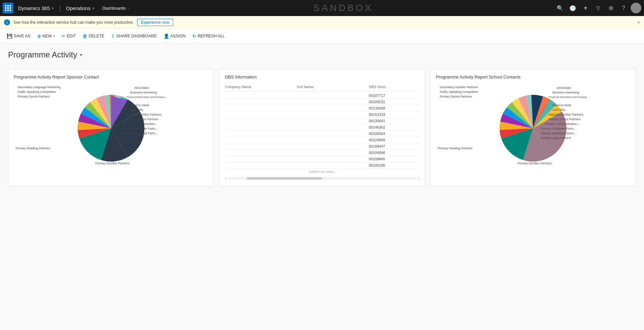 Image resolution: width=644 pixels, height=330 pixels. I want to click on share-dashboard-button: ⇧ SHARE DASHBOARD, so click(134, 36).